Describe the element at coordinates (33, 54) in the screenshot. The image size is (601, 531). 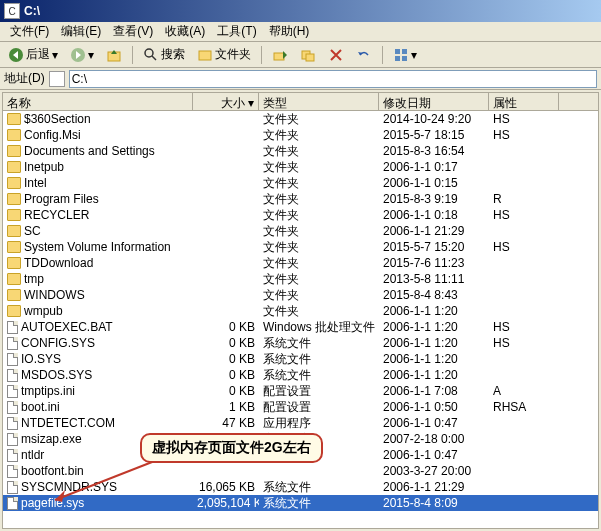
I see `back-button: 后退 ▾` at that location.